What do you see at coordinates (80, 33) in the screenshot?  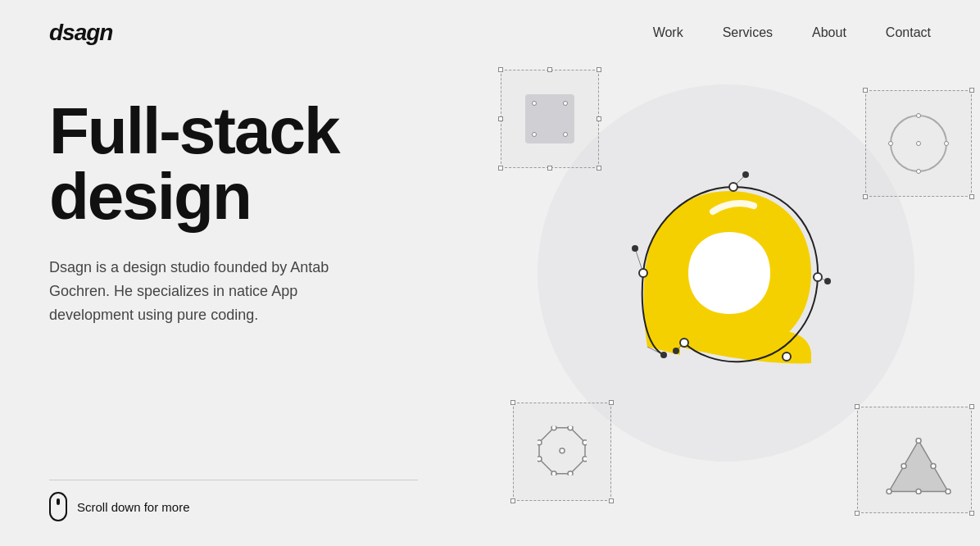 I see `logo: dsagn` at bounding box center [80, 33].